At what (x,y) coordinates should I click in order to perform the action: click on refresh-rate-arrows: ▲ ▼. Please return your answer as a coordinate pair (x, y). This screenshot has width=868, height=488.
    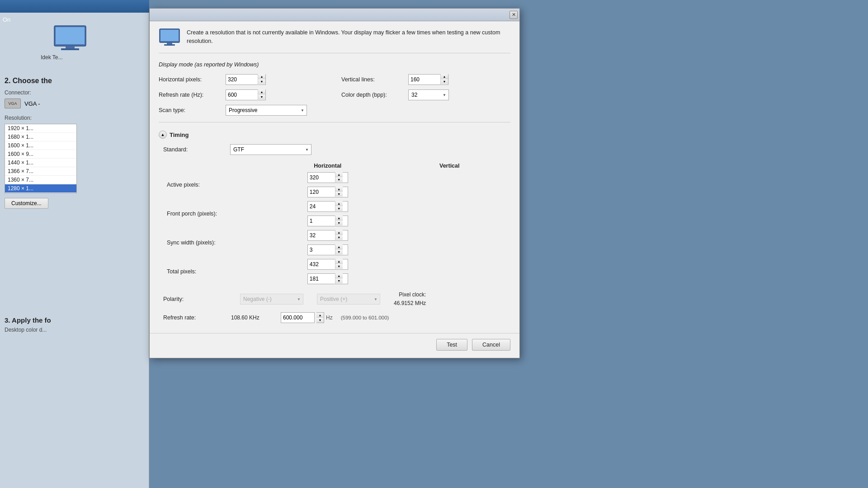
    Looking at the image, I should click on (261, 95).